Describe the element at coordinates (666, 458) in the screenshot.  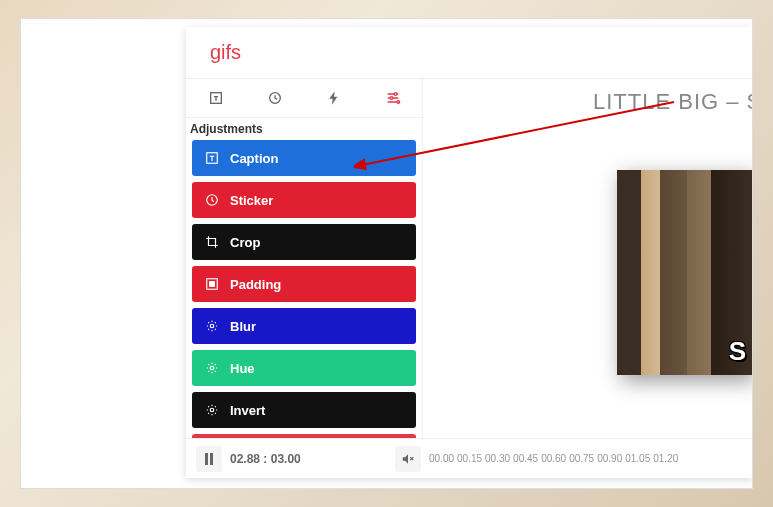
I see `tick: 01.20` at that location.